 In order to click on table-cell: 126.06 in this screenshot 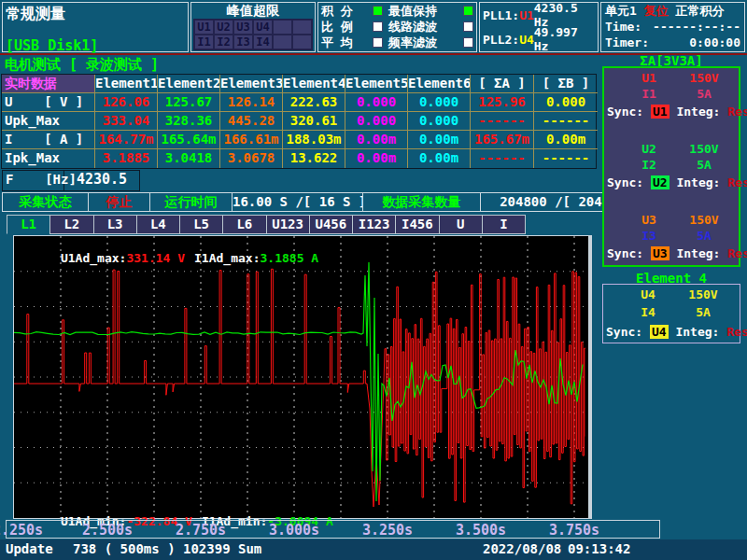, I will do `click(127, 103)`.